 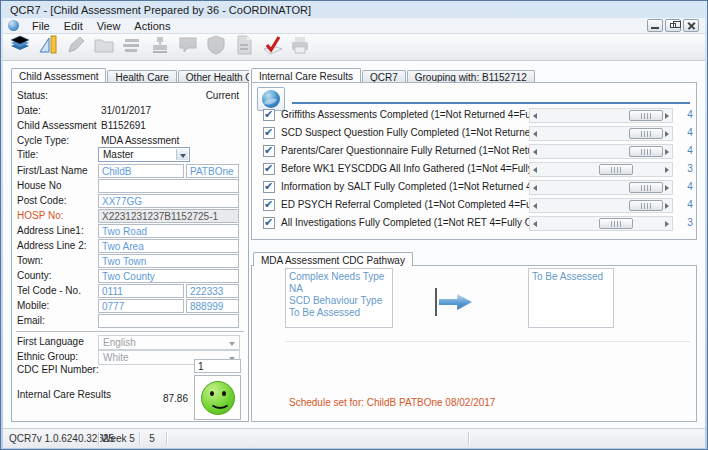 What do you see at coordinates (144, 154) in the screenshot?
I see `title-select: Master` at bounding box center [144, 154].